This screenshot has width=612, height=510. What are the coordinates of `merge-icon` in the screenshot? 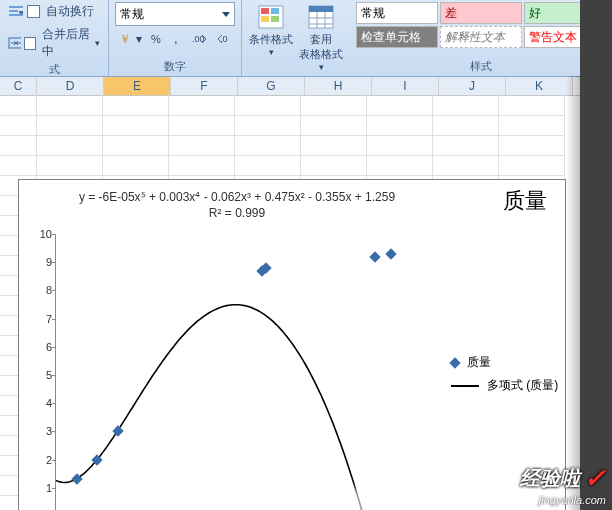 It's located at (14, 43).